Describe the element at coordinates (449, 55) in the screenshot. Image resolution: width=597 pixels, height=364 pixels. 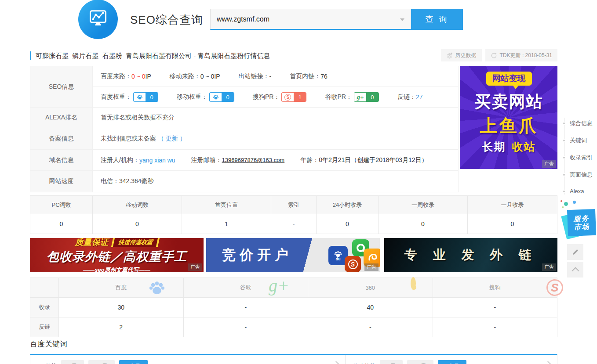
I see `layers-icon` at that location.